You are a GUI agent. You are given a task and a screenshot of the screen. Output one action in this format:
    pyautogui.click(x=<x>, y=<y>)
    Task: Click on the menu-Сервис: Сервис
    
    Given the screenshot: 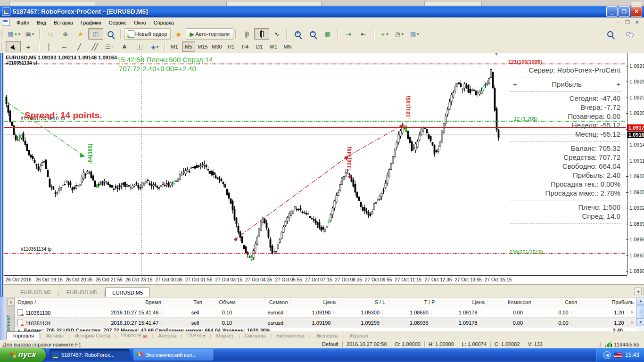 What is the action you would take?
    pyautogui.click(x=118, y=23)
    